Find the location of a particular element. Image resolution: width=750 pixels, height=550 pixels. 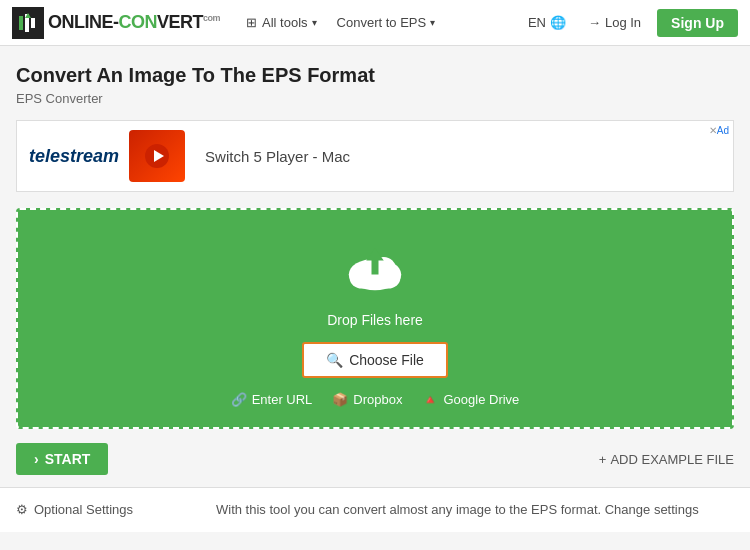

page-title: Convert An Image To The EPS Format is located at coordinates (375, 76).